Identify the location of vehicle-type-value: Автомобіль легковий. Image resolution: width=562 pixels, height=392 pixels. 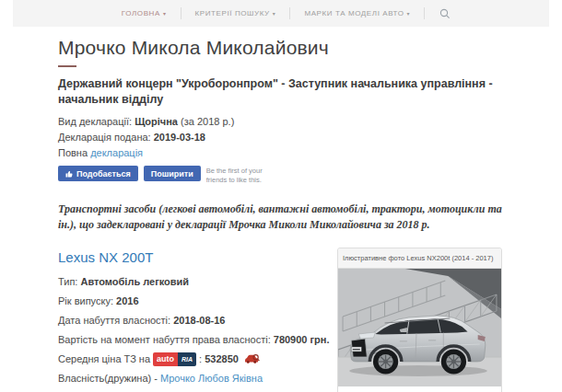
(135, 282).